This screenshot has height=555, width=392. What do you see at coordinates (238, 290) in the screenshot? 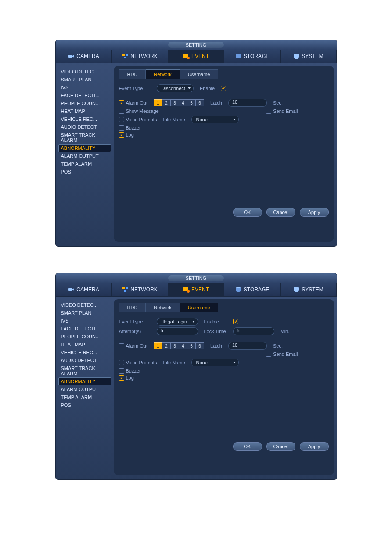
I see `storage-icon` at bounding box center [238, 290].